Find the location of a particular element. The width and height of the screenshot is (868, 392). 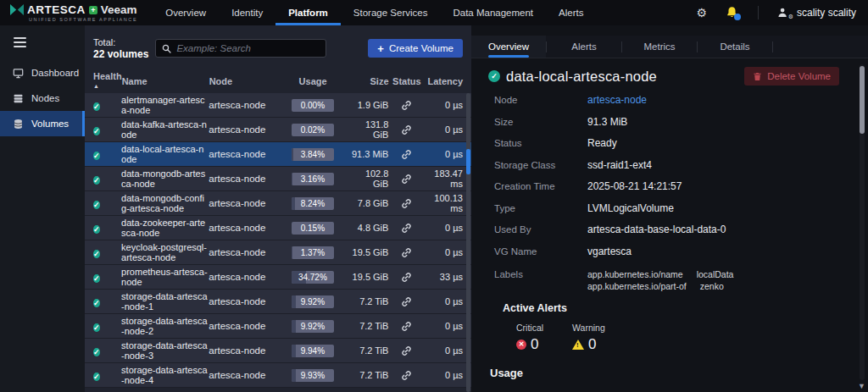

usage-bar: 34.72% is located at coordinates (313, 278).